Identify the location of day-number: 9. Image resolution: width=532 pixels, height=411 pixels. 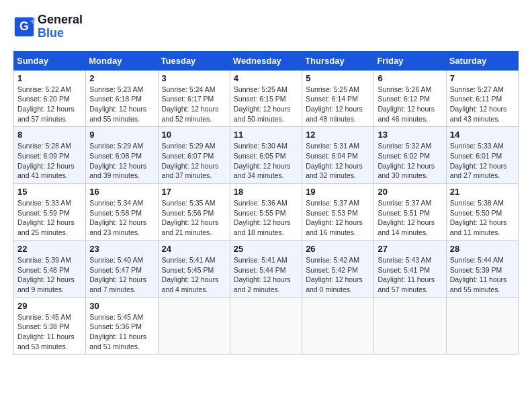
(122, 134).